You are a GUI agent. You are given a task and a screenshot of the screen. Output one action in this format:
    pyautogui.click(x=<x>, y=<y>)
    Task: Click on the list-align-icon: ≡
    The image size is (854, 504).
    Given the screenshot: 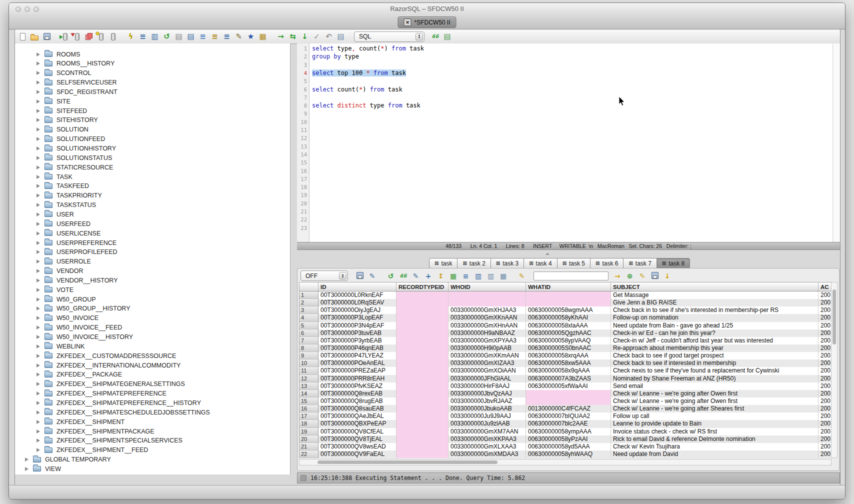 What is the action you would take?
    pyautogui.click(x=227, y=37)
    